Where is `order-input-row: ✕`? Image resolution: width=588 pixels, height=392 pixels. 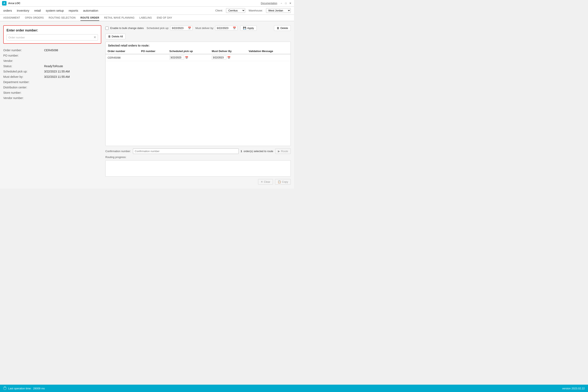 order-input-row: ✕ is located at coordinates (52, 38).